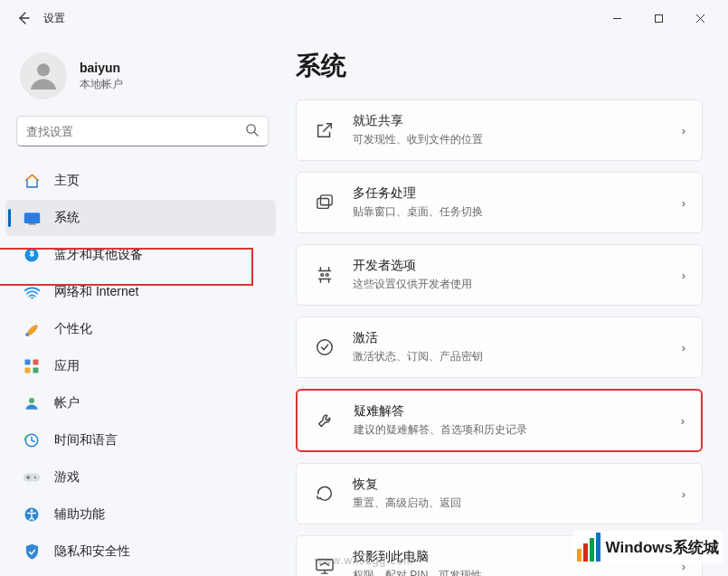  Describe the element at coordinates (517, 130) in the screenshot. I see `card-texts: 就近共享 可发现性、收到文件的位置` at that location.